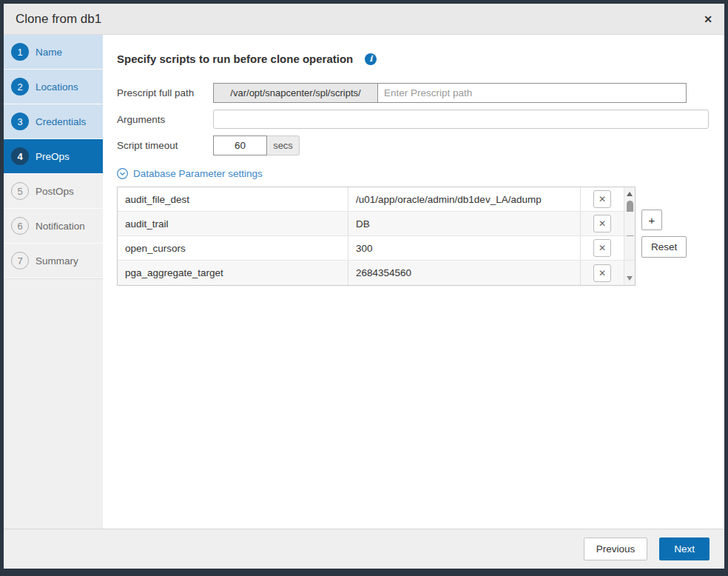 The image size is (728, 576). What do you see at coordinates (684, 549) in the screenshot?
I see `next-button: Next` at bounding box center [684, 549].